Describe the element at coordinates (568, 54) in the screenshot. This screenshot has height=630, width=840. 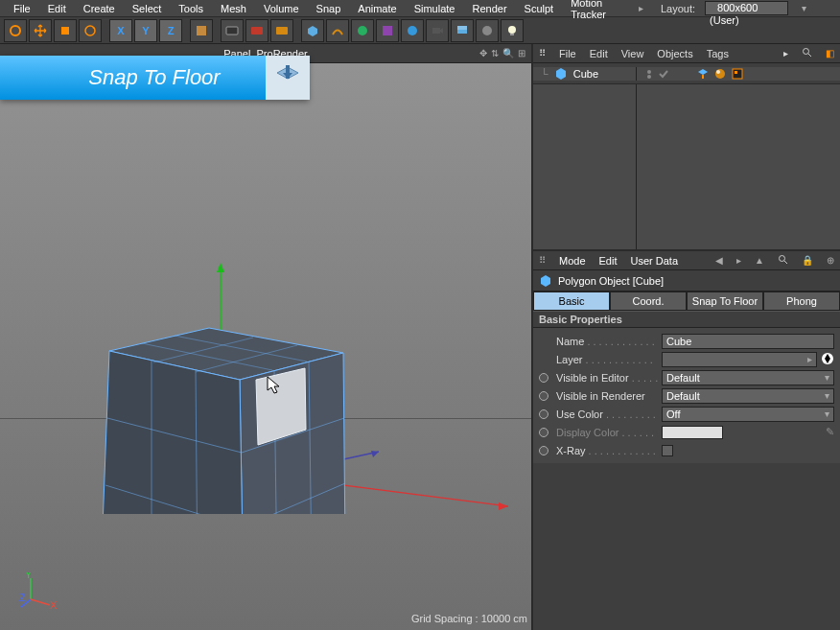
I see `obj-menu-file: File` at that location.